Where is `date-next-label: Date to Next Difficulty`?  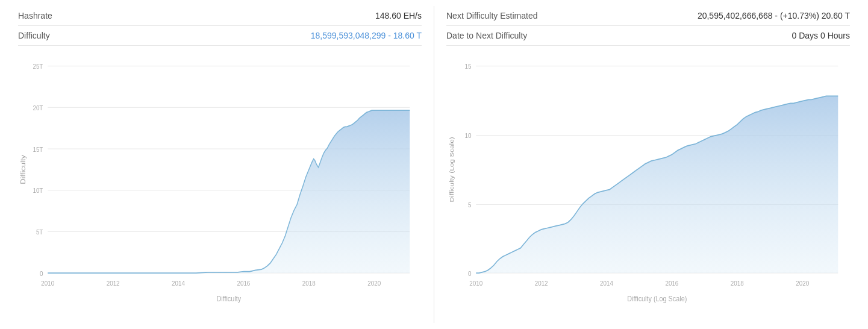
date-next-label: Date to Next Difficulty is located at coordinates (507, 36).